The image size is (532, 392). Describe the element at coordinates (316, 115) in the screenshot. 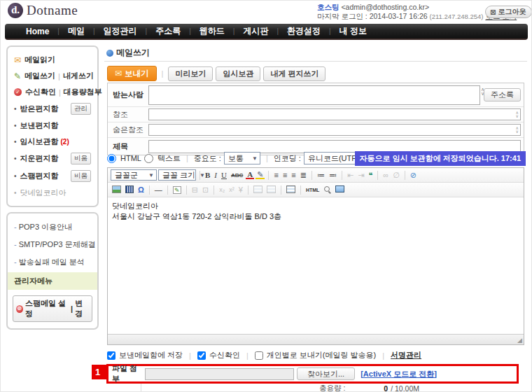

I see `cc-row: 참조 ∧∨` at that location.